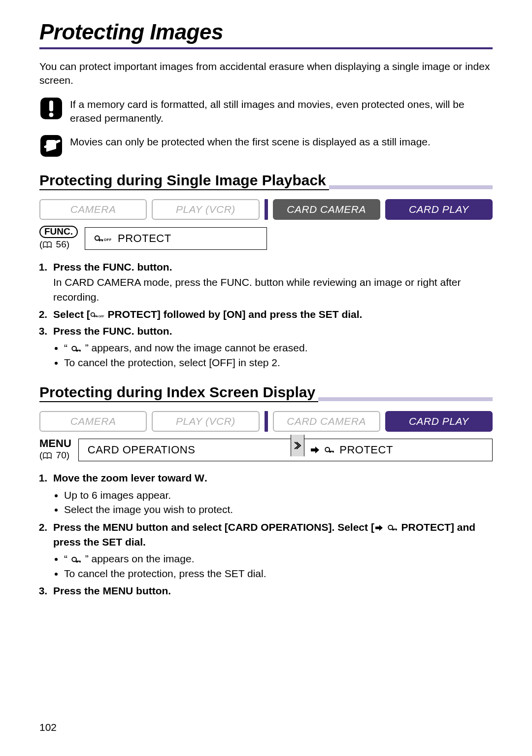 The width and height of the screenshot is (532, 756). Describe the element at coordinates (266, 181) in the screenshot. I see `section1-heading: Protecting during Single Image Playback` at that location.